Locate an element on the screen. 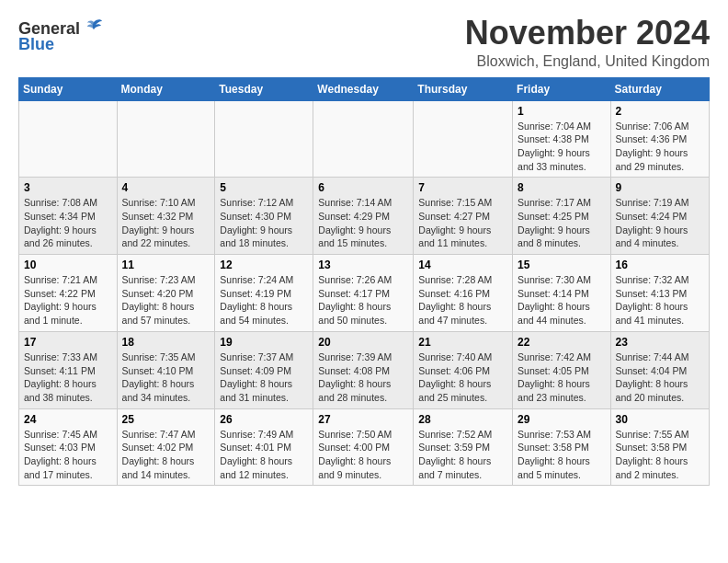 The width and height of the screenshot is (728, 563). calendar-cell: 14Sunrise: 7:28 AMSunset: 4:16 PMDayligh… is located at coordinates (463, 293).